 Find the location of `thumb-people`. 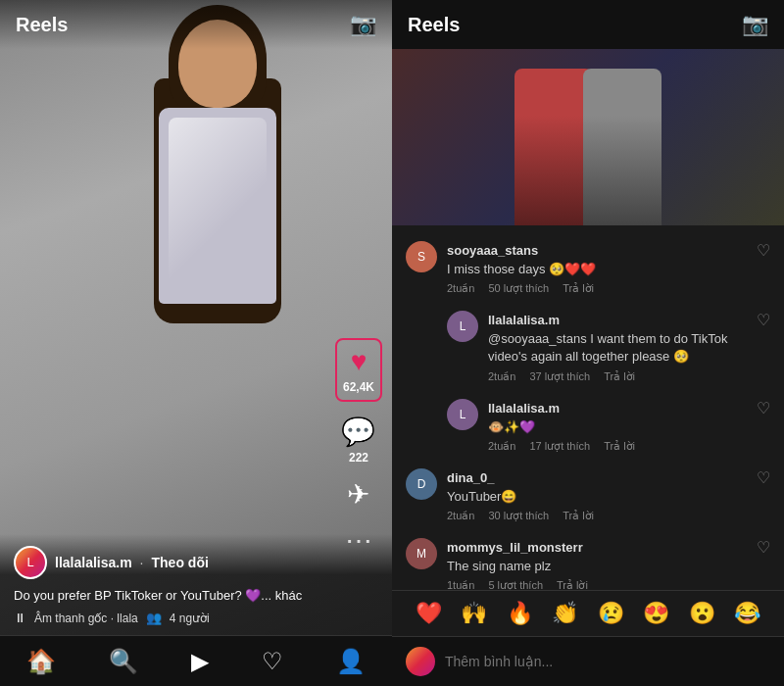

thumb-people is located at coordinates (588, 137).